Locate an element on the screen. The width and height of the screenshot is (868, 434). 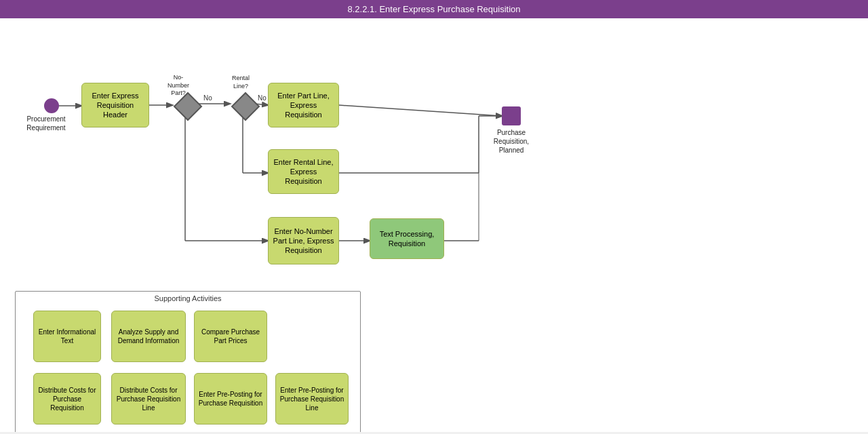
enter-posting-requisition: Enter Pre-Posting for Purchase Requisiti… is located at coordinates (231, 399).